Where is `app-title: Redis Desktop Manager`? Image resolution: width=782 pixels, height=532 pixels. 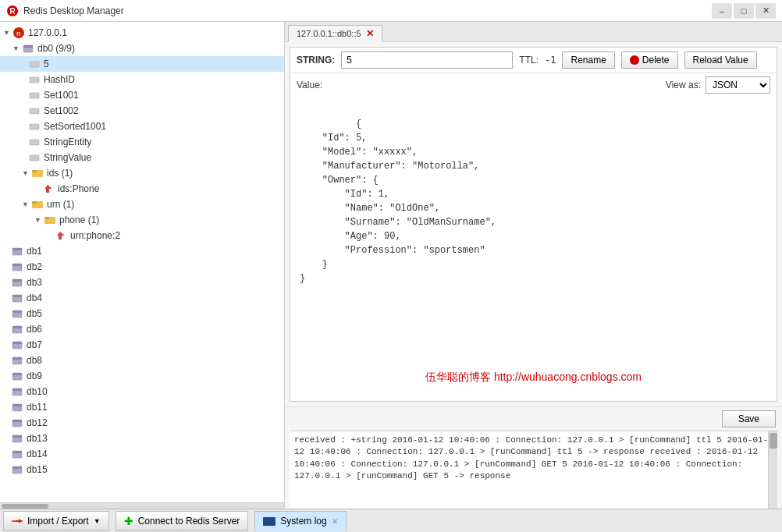 app-title: Redis Desktop Manager is located at coordinates (365, 11).